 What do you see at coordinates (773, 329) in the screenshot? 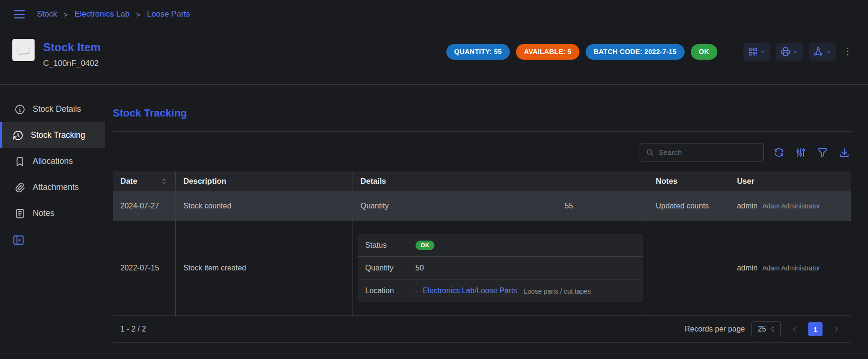
I see `selector-icon` at bounding box center [773, 329].